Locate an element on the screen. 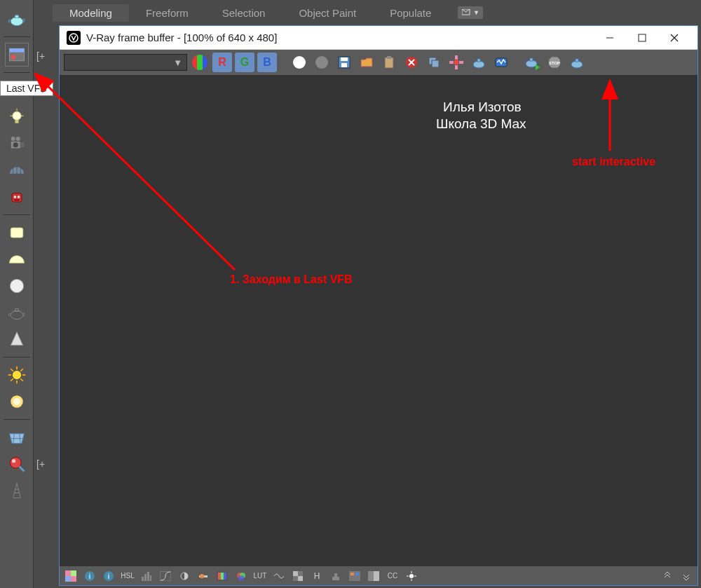 This screenshot has height=588, width=701. start-interactive-button is located at coordinates (532, 62).